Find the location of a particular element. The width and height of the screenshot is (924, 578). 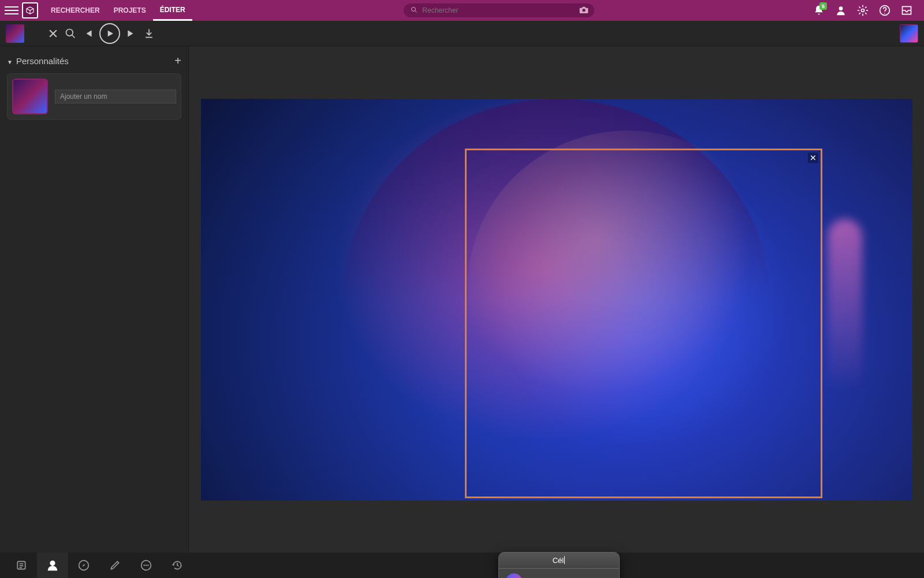

editor-toolbar is located at coordinates (462, 34).